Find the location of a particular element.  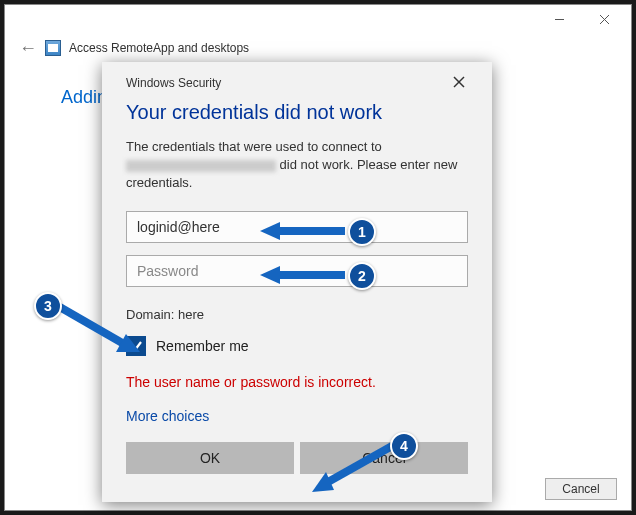

remember-me-checkbox is located at coordinates (136, 346).